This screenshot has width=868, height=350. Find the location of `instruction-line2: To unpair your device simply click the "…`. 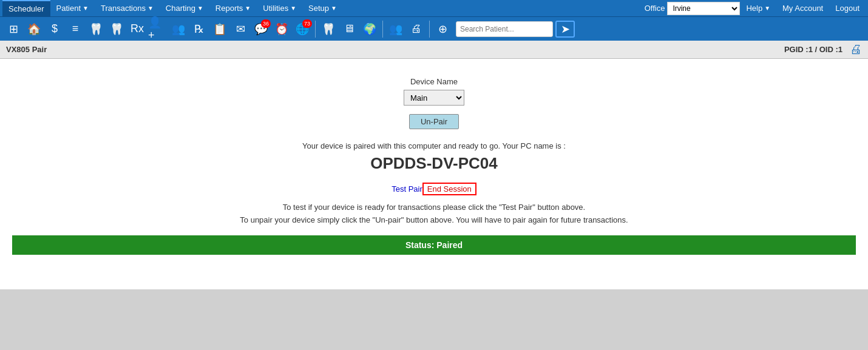

instruction-line2: To unpair your device simply click the "… is located at coordinates (433, 221).